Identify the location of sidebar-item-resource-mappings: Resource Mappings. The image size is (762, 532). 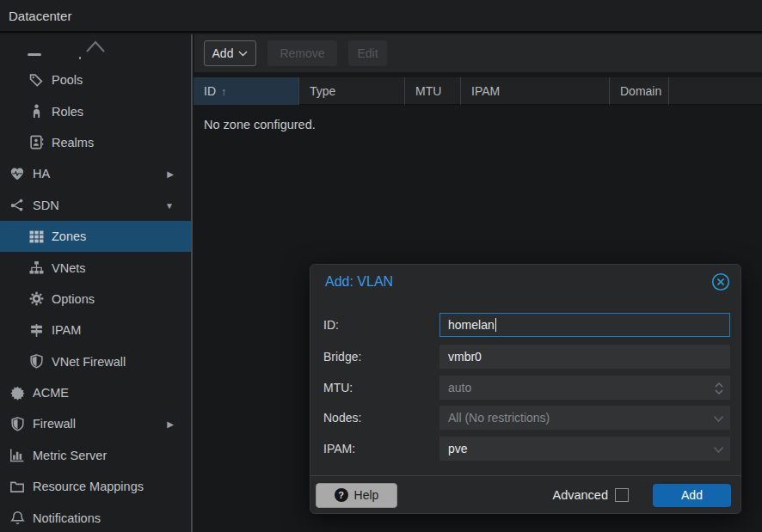
(95, 486).